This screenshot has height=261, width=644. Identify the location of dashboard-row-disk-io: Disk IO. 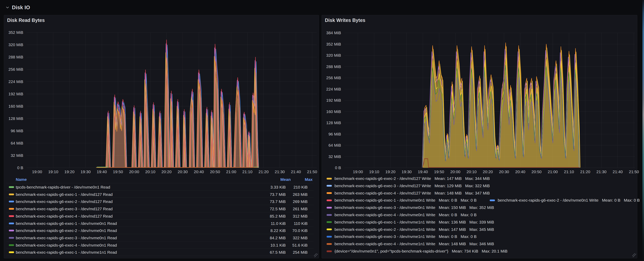
(321, 8).